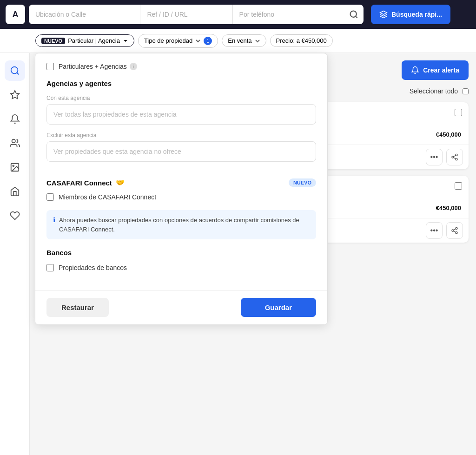 Image resolution: width=476 pixels, height=455 pixels. What do you see at coordinates (181, 209) in the screenshot?
I see `casafari-section: CASAFARI Connect 🤝 NUEVO Miembros de CAS…` at bounding box center [181, 209].